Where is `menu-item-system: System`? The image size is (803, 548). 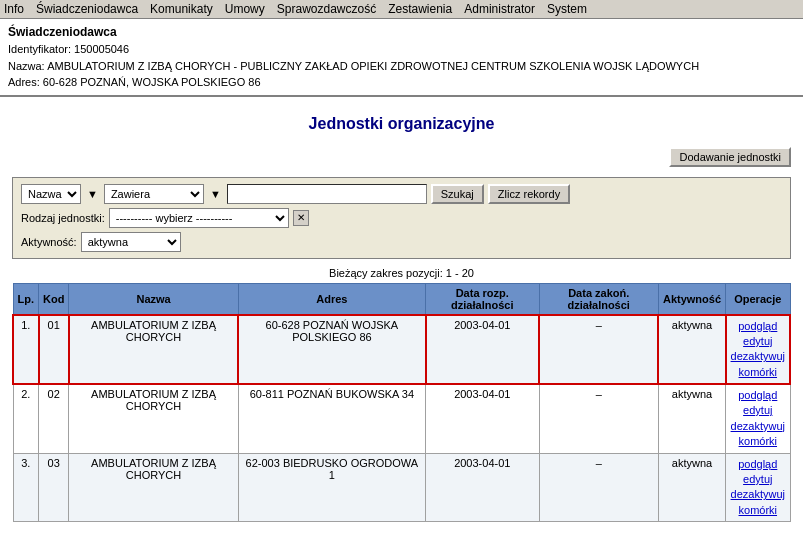 menu-item-system: System is located at coordinates (567, 9).